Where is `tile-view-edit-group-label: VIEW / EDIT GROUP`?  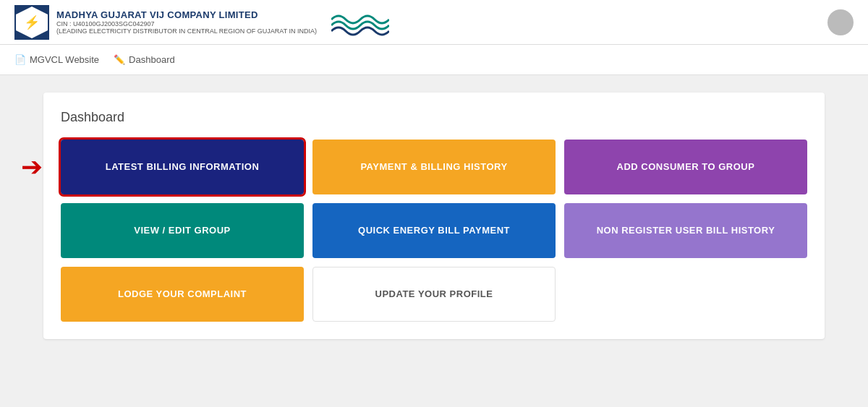 tile-view-edit-group-label: VIEW / EDIT GROUP is located at coordinates (182, 231).